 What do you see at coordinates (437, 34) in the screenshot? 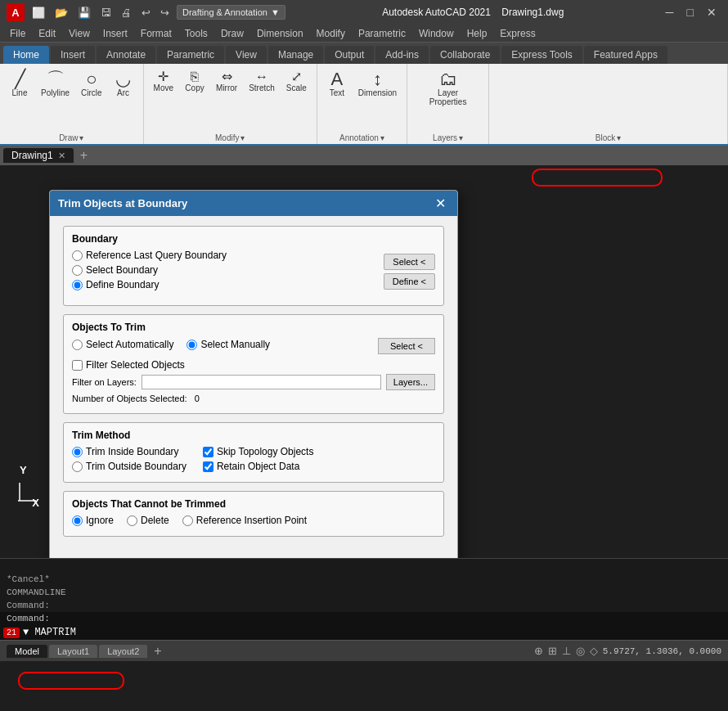
I see `menu-window: Window` at bounding box center [437, 34].